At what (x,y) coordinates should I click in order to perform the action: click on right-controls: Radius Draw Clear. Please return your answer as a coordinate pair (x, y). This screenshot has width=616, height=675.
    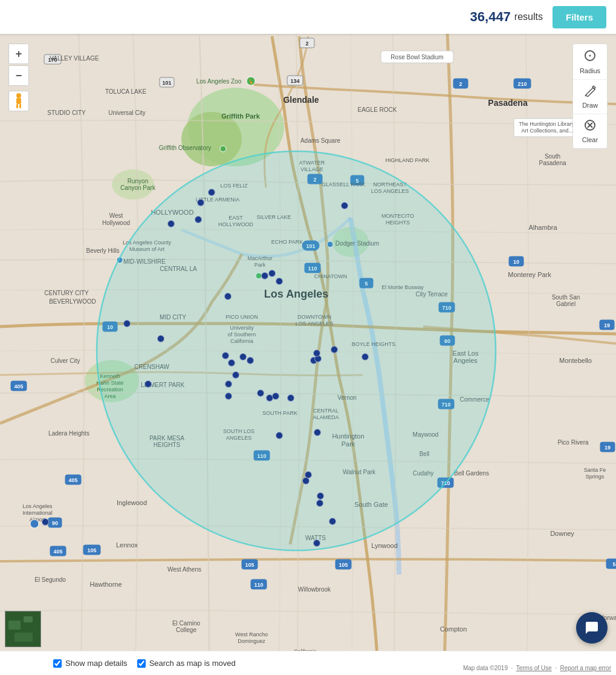
    Looking at the image, I should click on (590, 96).